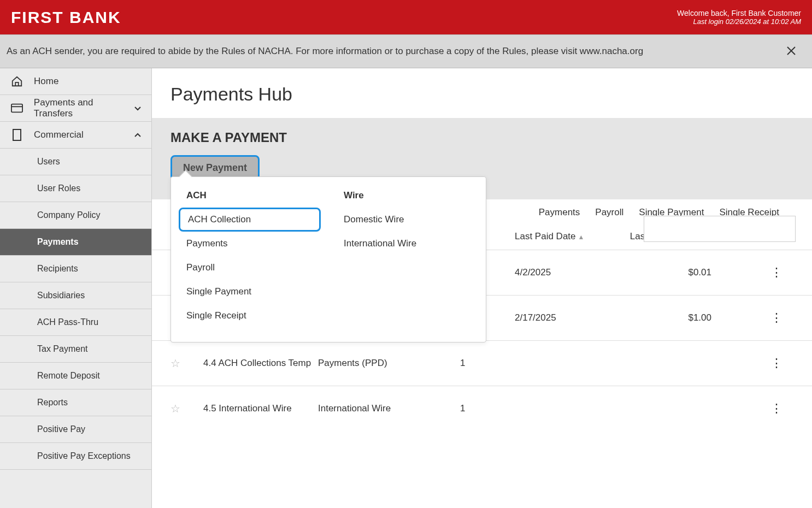 This screenshot has height=508, width=812. I want to click on page-title: Payments Hub, so click(482, 93).